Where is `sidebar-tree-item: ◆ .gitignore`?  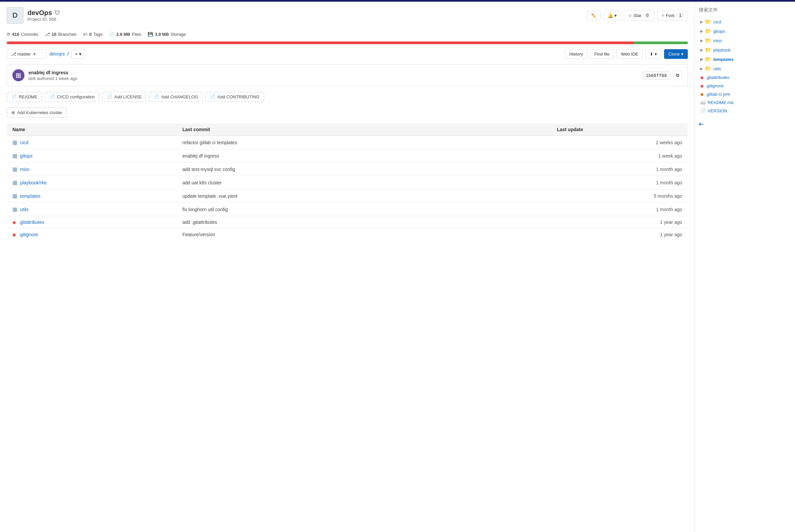 sidebar-tree-item: ◆ .gitignore is located at coordinates (745, 86).